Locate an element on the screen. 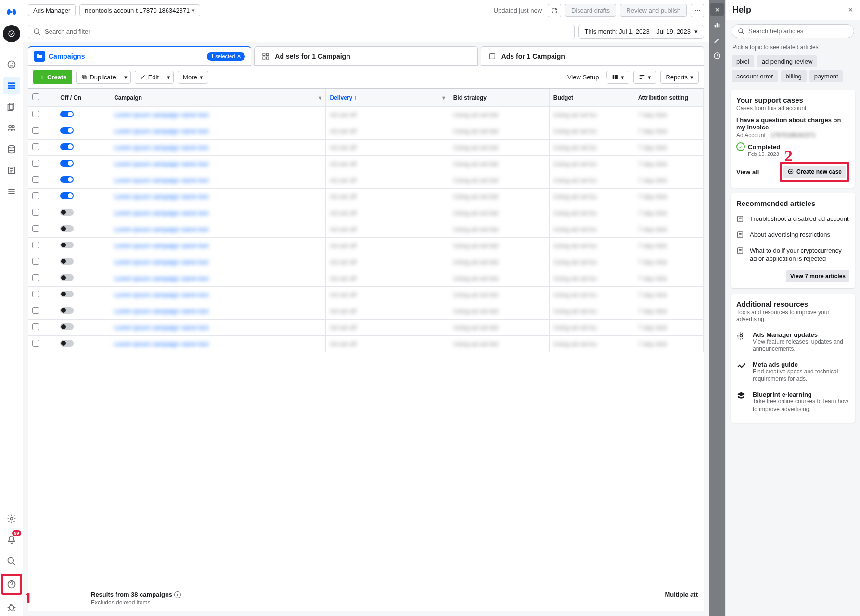 Image resolution: width=860 pixels, height=616 pixels. clear-selection-icon: ✕ is located at coordinates (239, 57).